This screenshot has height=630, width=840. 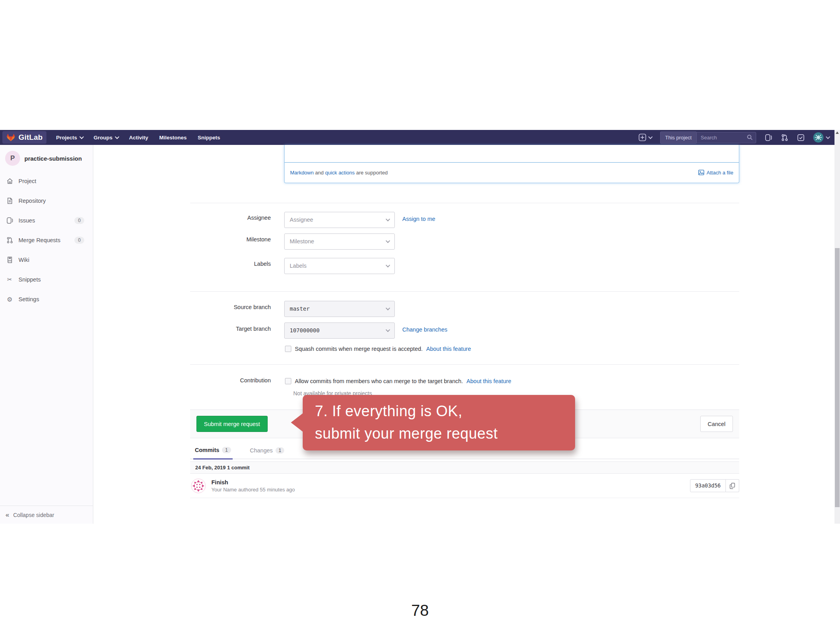 What do you see at coordinates (339, 220) in the screenshot?
I see `assignee-dropdown: Assignee` at bounding box center [339, 220].